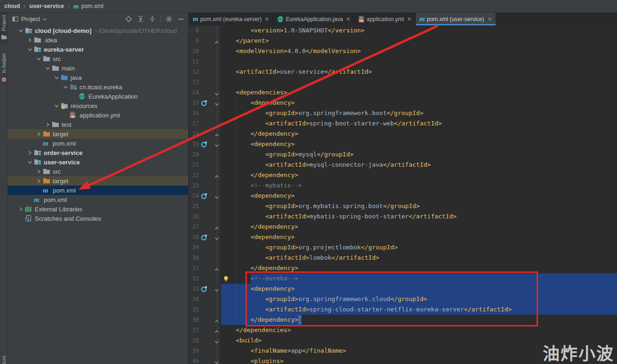 The height and width of the screenshot is (364, 617). Describe the element at coordinates (403, 196) in the screenshot. I see `code-line: 24 <dependency>` at that location.